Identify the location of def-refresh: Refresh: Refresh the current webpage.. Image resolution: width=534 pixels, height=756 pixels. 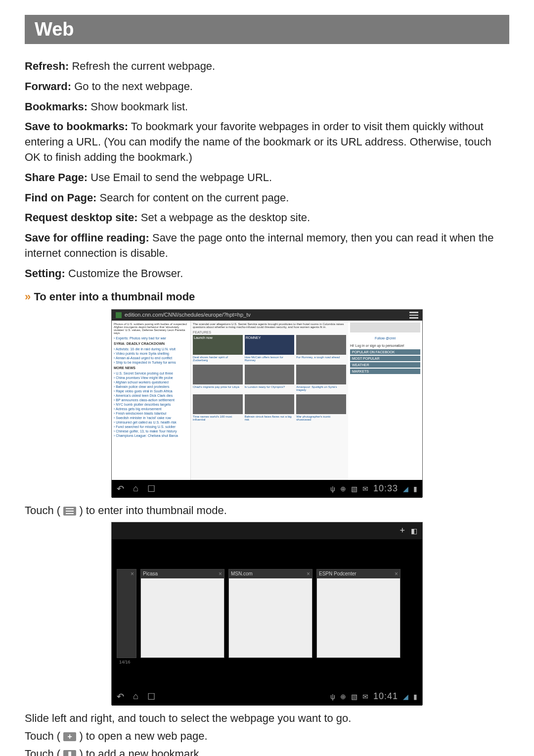
(267, 66).